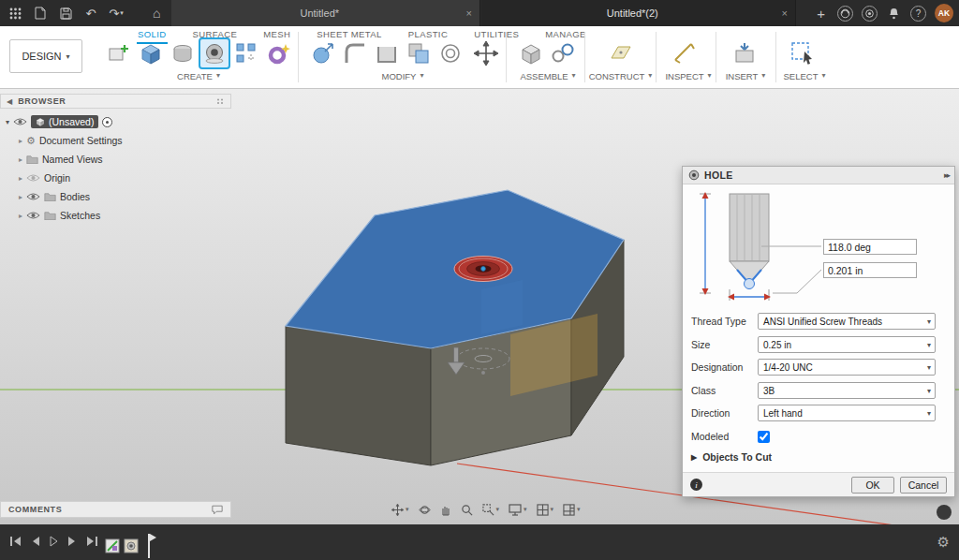  I want to click on browser-item-sketches: ▸ Sketches, so click(116, 215).